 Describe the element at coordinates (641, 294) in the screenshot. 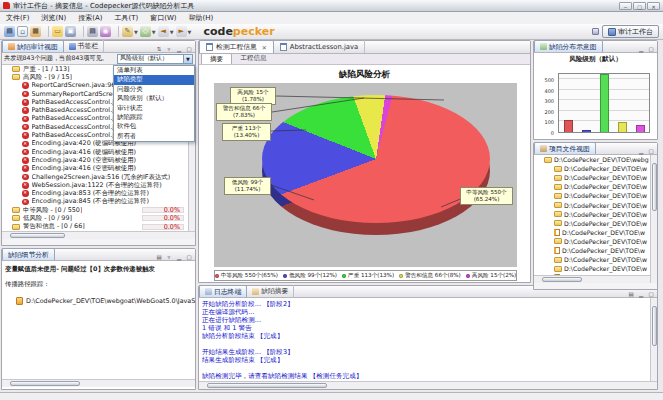

I see `log-minimize-icon: ▁` at that location.